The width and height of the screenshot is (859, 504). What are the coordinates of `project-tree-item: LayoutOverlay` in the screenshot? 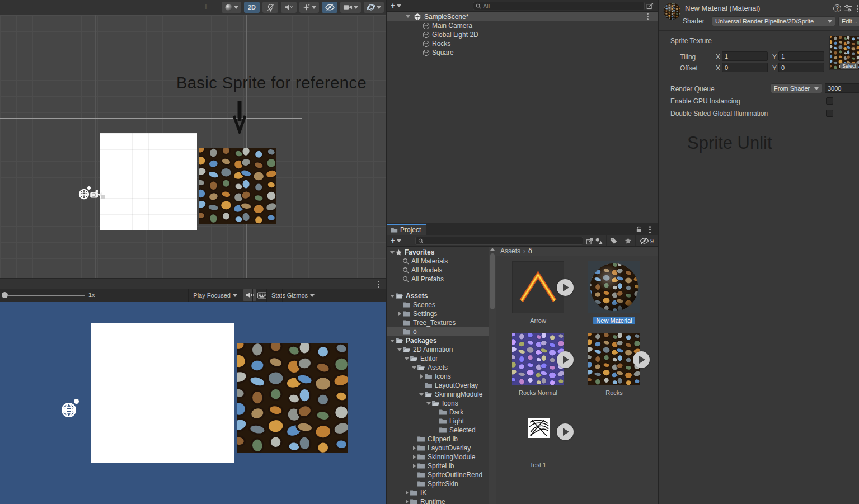 It's located at (438, 448).